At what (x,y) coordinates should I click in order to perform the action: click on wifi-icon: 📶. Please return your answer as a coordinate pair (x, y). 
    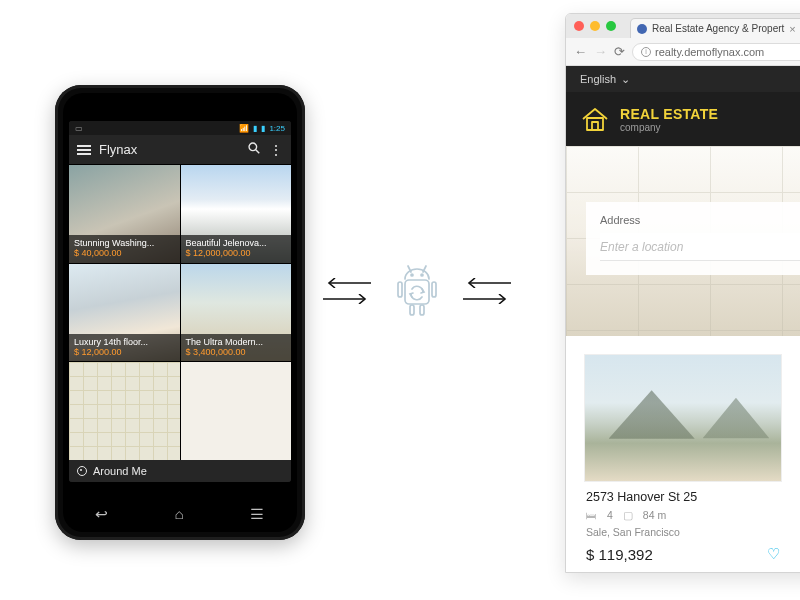
    Looking at the image, I should click on (244, 128).